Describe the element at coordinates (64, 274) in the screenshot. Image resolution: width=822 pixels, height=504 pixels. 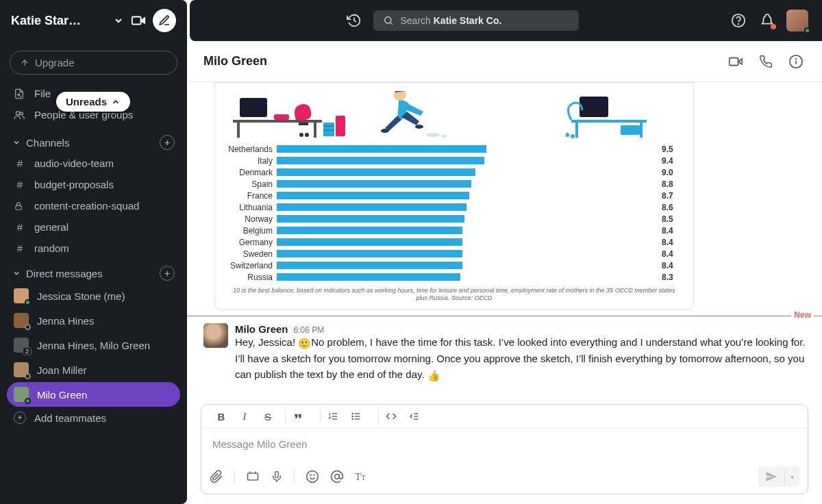
I see `dms-heading-label: Direct messages` at that location.